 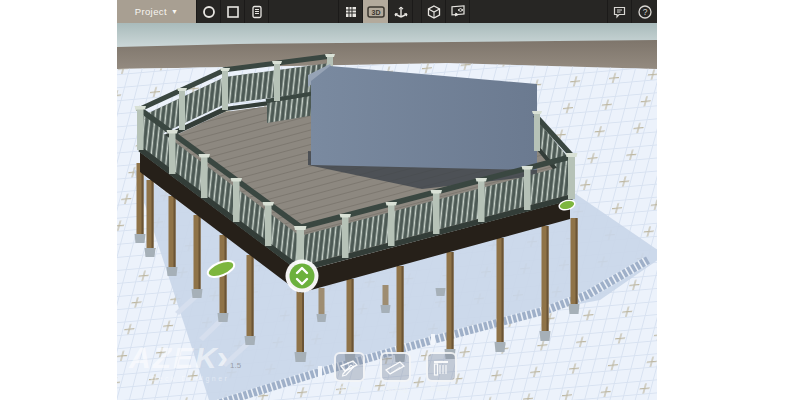 I want to click on railing-label: Railing, so click(x=440, y=388).